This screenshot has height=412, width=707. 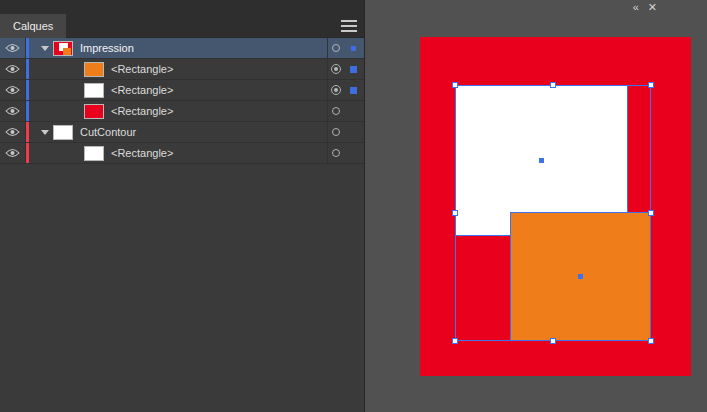 I want to click on collapse-panel-icon: «, so click(x=636, y=7).